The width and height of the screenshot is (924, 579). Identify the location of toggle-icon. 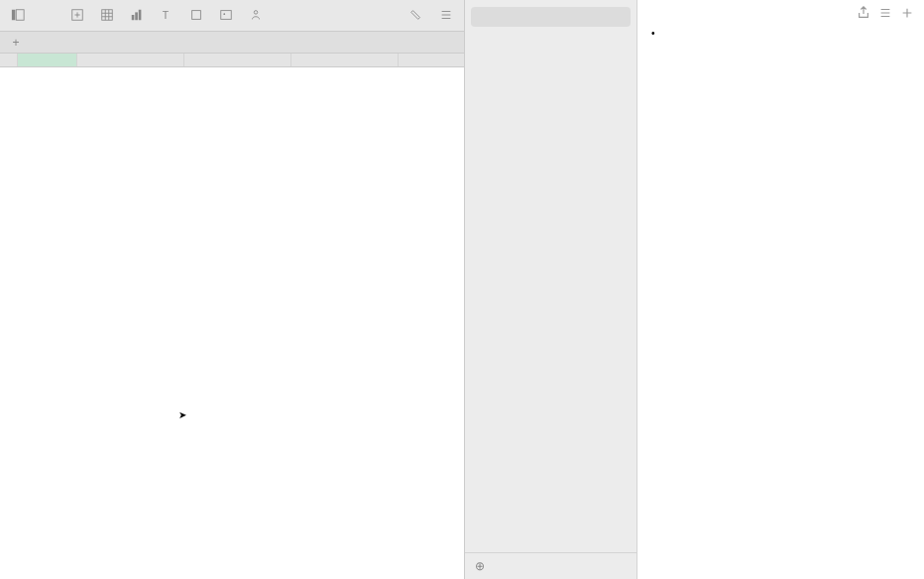
(885, 13).